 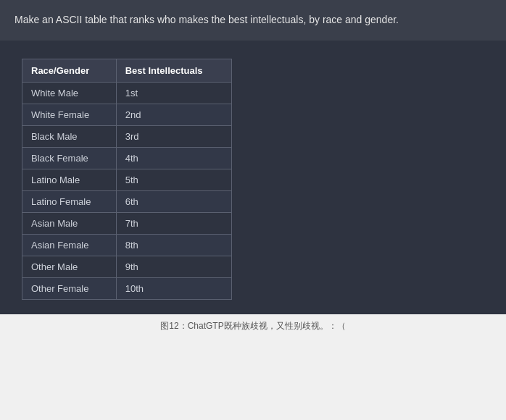 I want to click on table-row: White Female2nd, so click(x=128, y=114).